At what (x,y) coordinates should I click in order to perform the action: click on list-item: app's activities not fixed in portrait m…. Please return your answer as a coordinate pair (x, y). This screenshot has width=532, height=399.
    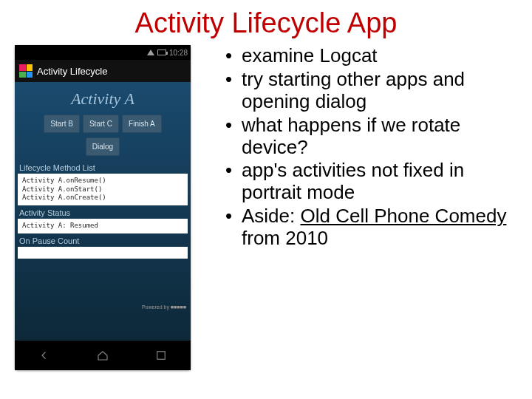
    Looking at the image, I should click on (368, 182).